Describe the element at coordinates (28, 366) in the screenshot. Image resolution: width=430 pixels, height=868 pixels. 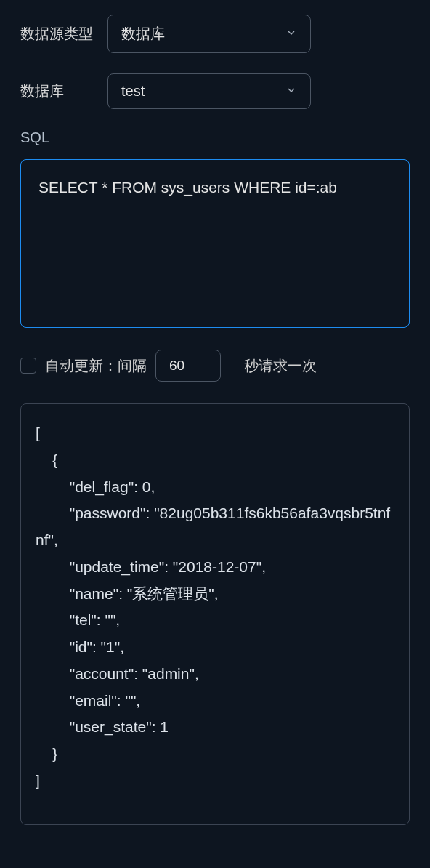
I see `auto-refresh-checkbox` at that location.